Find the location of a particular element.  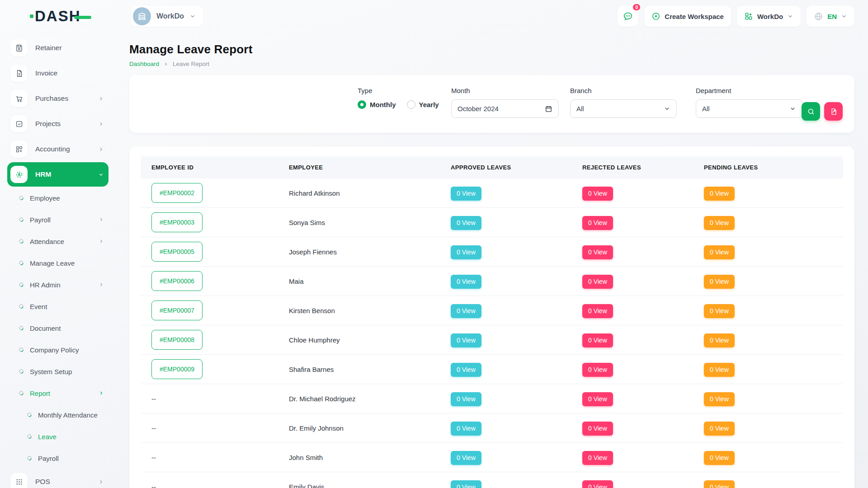

sidebar-subitem-leave: Leave is located at coordinates (58, 436).